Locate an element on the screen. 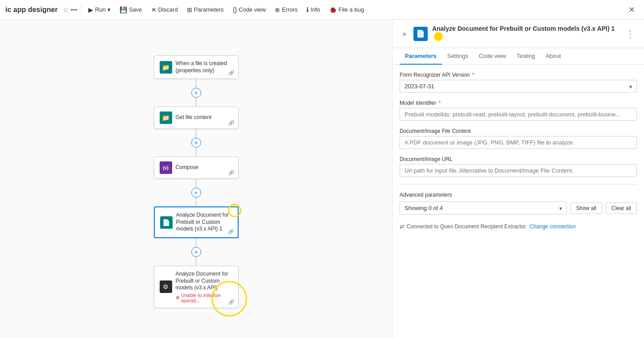 This screenshot has width=644, height=338. node4-icon: 📄 is located at coordinates (166, 223).